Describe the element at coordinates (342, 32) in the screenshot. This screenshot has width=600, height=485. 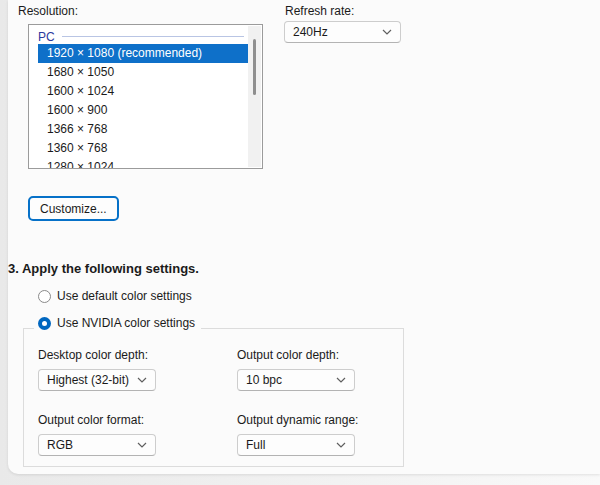
I see `refresh-rate-dropdown: 240Hz` at that location.